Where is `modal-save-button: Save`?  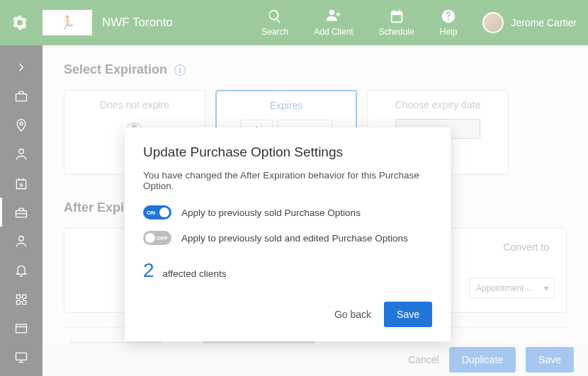 modal-save-button: Save is located at coordinates (408, 314).